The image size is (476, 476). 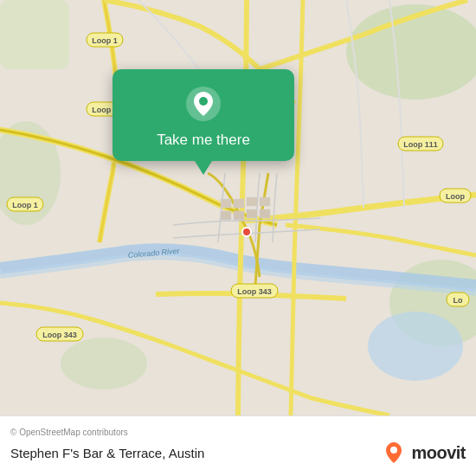 What do you see at coordinates (203, 115) in the screenshot?
I see `popup-card: Take me there` at bounding box center [203, 115].